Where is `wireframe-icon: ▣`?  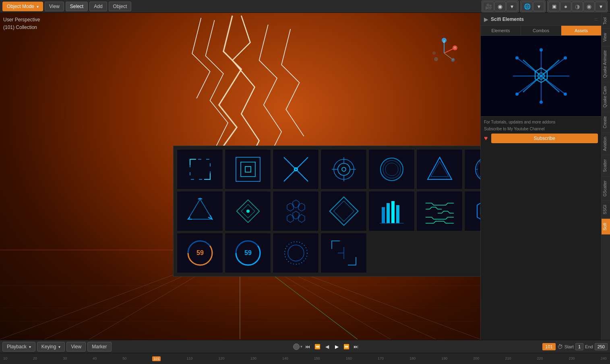
wireframe-icon: ▣ is located at coordinates (554, 6).